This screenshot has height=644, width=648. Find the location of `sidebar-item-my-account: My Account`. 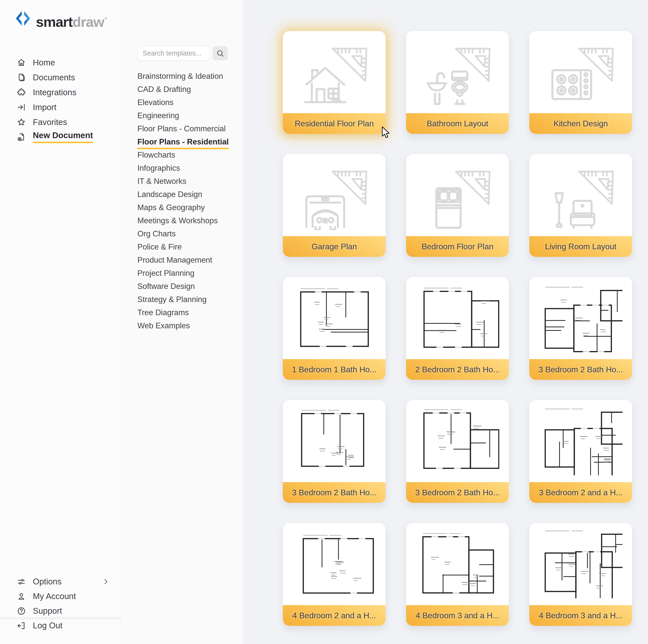

sidebar-item-my-account: My Account is located at coordinates (60, 596).